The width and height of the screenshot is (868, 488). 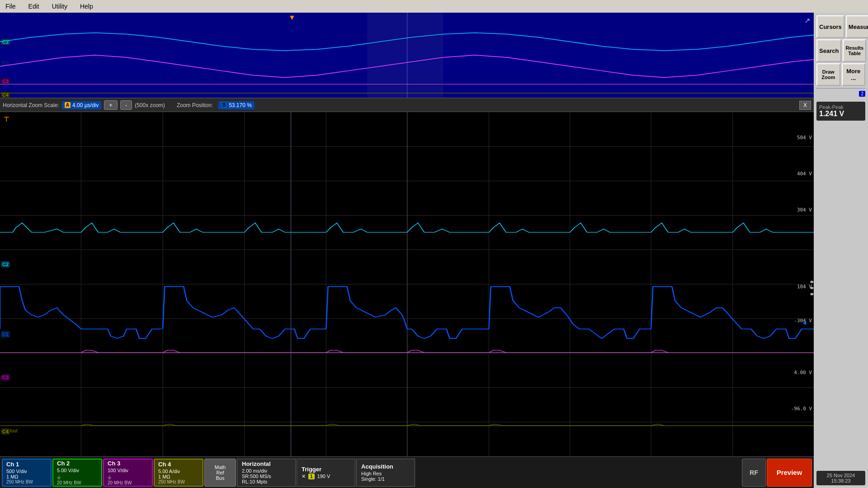 What do you see at coordinates (326, 469) in the screenshot?
I see `trigger-title: Trigger` at bounding box center [326, 469].